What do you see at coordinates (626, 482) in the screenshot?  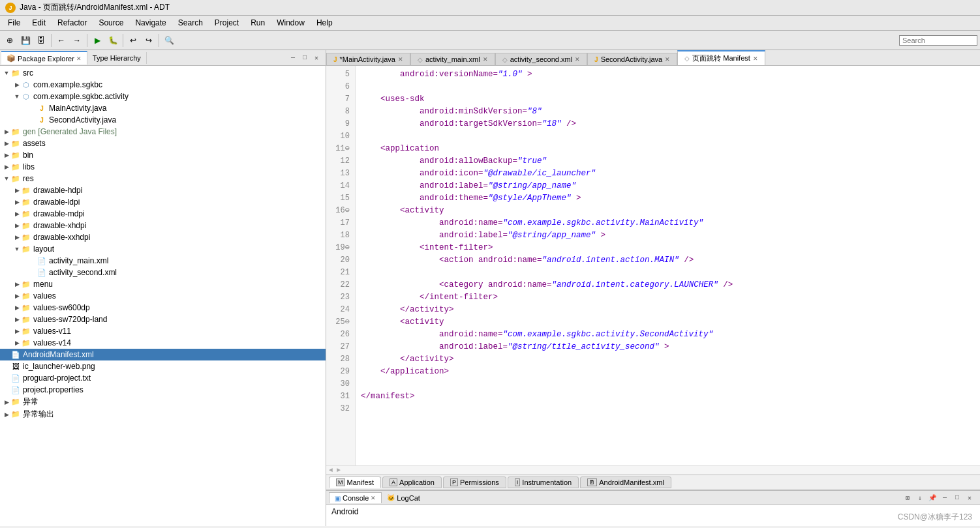 I see `manifest-tab-xmlfile: 🖹 AndroidManifest.xml` at bounding box center [626, 482].